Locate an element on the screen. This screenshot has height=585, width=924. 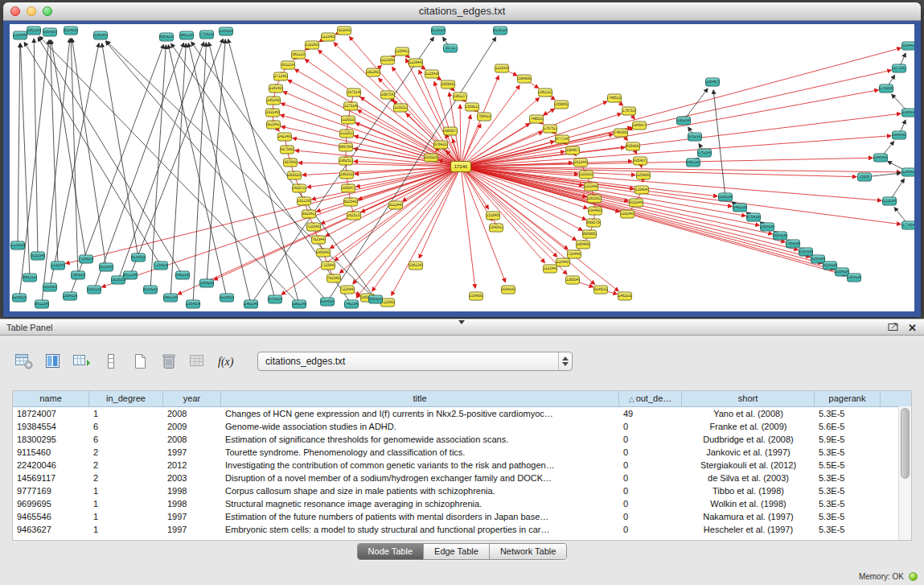
delete-column-icon is located at coordinates (169, 361).